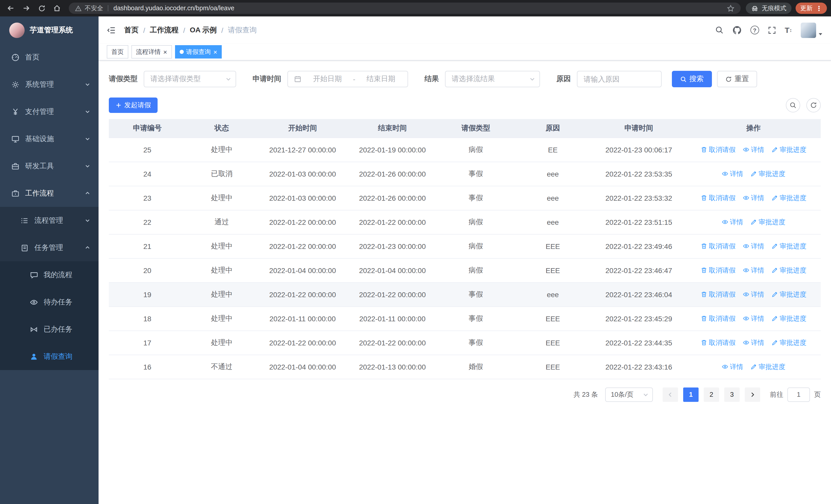 The height and width of the screenshot is (504, 831). I want to click on sidebar-item-infrastructure: 基础设施, so click(49, 139).